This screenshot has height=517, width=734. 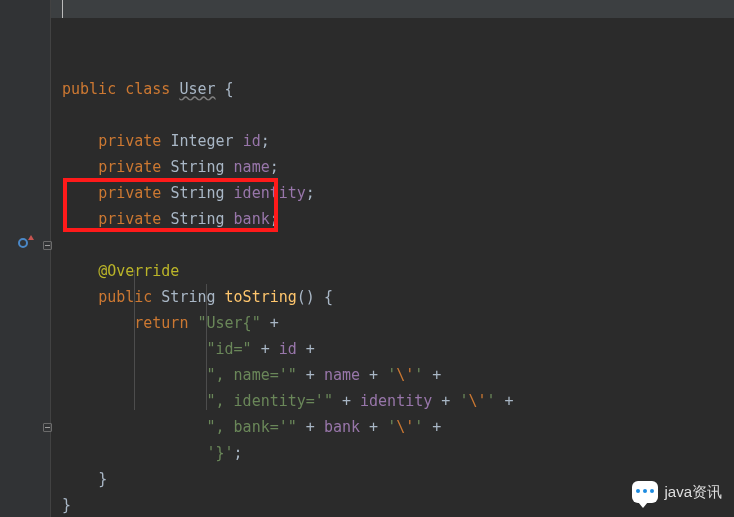 What do you see at coordinates (62, 9) in the screenshot?
I see `text-caret` at bounding box center [62, 9].